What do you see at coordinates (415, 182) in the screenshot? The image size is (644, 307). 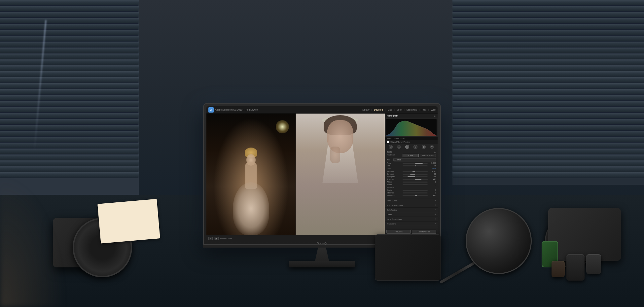 I see `whites-slider` at bounding box center [415, 182].